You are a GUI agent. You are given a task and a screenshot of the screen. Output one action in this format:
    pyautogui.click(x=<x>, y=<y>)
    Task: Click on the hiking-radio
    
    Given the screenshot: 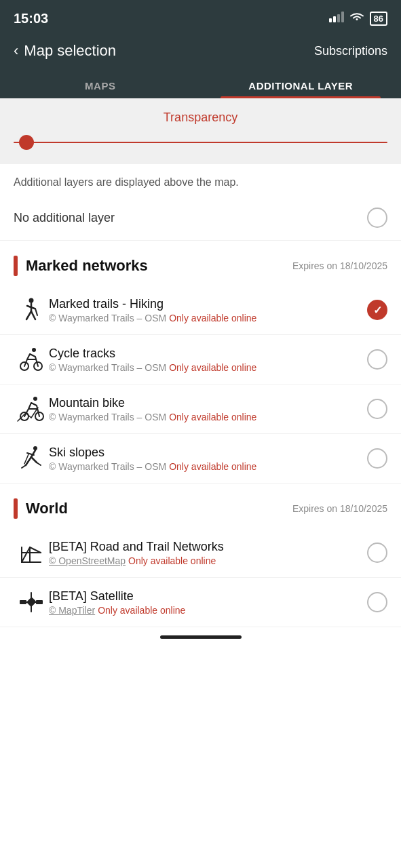 What is the action you would take?
    pyautogui.click(x=377, y=310)
    